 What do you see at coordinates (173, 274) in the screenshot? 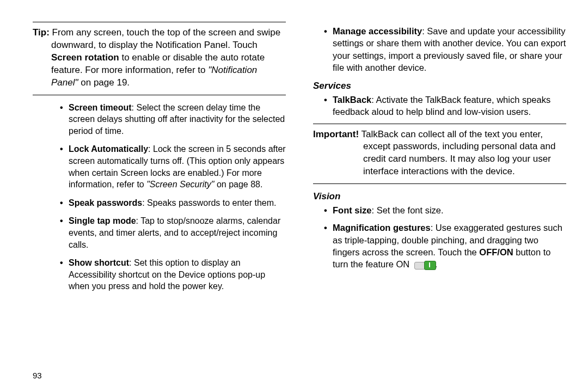
I see `item-show-shortcut: Show shortcut: Set this option to displa…` at bounding box center [173, 274].